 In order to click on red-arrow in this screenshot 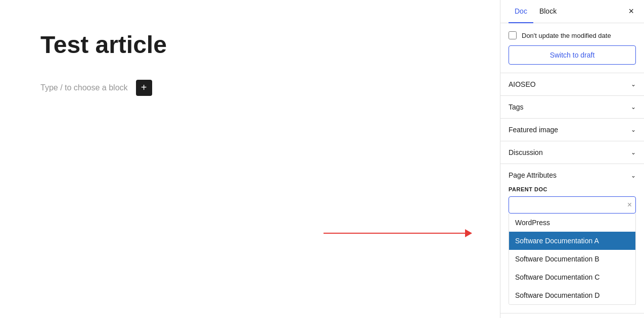, I will do `click(398, 233)`.